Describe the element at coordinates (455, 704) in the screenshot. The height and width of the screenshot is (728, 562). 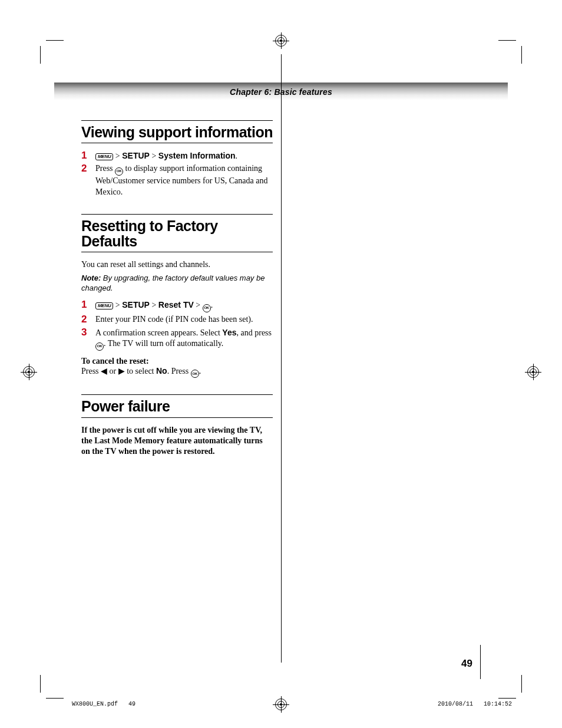
I see `footer-date: 2010/08/11` at that location.